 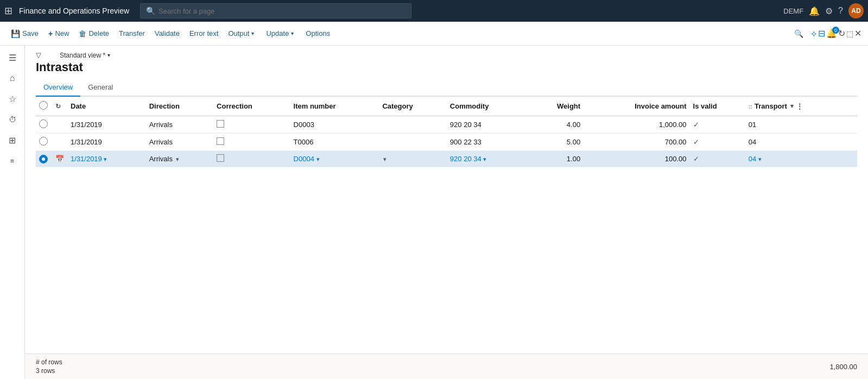 I want to click on select-all-header, so click(x=44, y=106).